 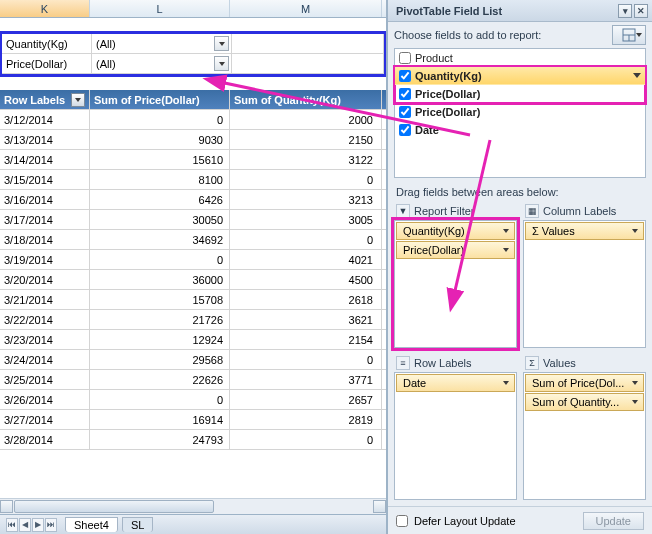 What do you see at coordinates (306, 120) in the screenshot?
I see `qty-cell: 2000` at bounding box center [306, 120].